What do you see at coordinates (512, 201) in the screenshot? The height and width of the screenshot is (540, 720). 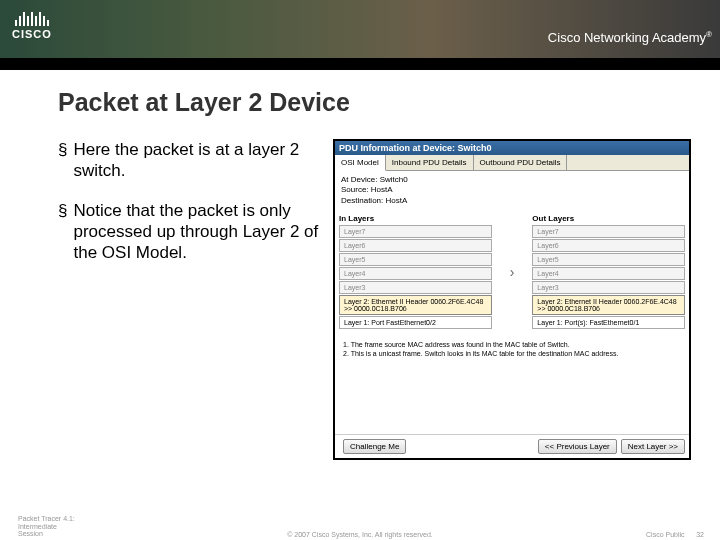 I see `destination: Destination: HostA` at bounding box center [512, 201].